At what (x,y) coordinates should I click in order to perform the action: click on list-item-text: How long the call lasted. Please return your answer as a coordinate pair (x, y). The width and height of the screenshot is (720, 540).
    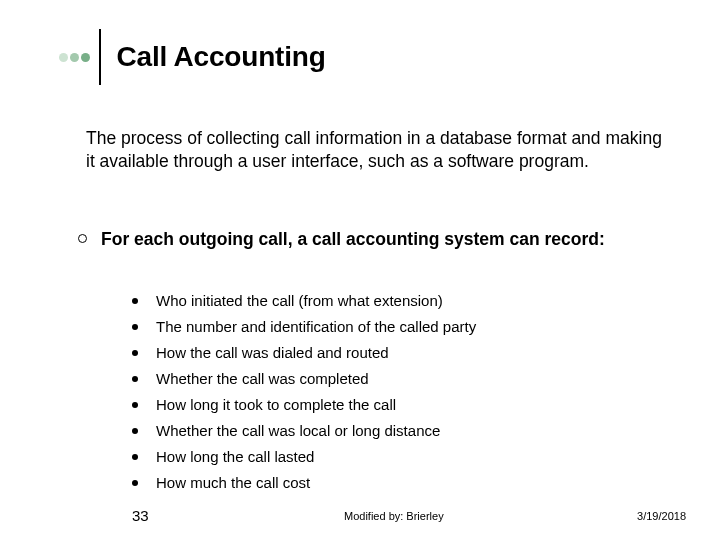
    Looking at the image, I should click on (235, 456).